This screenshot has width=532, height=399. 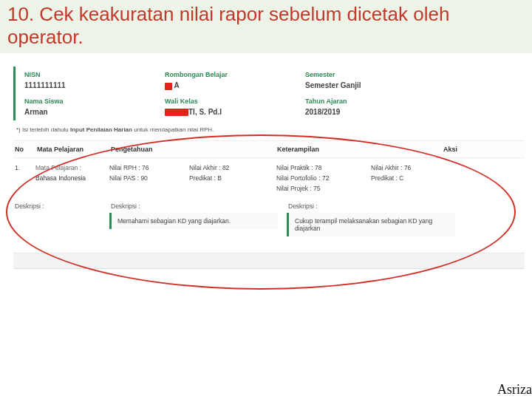 I want to click on desc-label-k: Deskripsi :, so click(x=375, y=206).